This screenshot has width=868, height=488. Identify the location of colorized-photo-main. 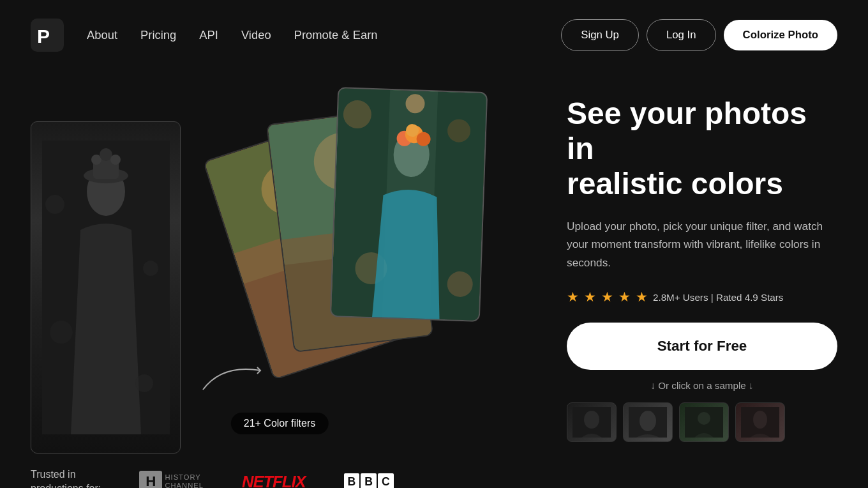
(408, 204).